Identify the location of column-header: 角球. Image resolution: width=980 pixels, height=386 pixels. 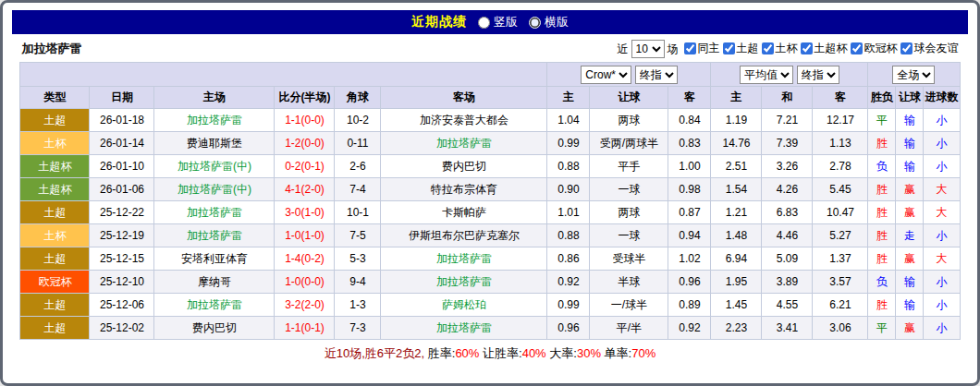
(358, 98).